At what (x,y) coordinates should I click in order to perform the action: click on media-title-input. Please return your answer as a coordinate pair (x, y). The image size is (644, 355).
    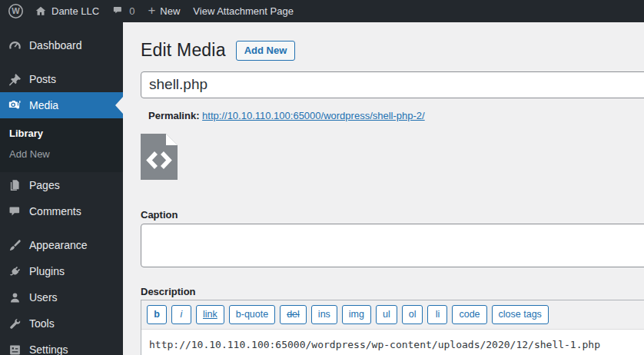
    Looking at the image, I should click on (392, 85).